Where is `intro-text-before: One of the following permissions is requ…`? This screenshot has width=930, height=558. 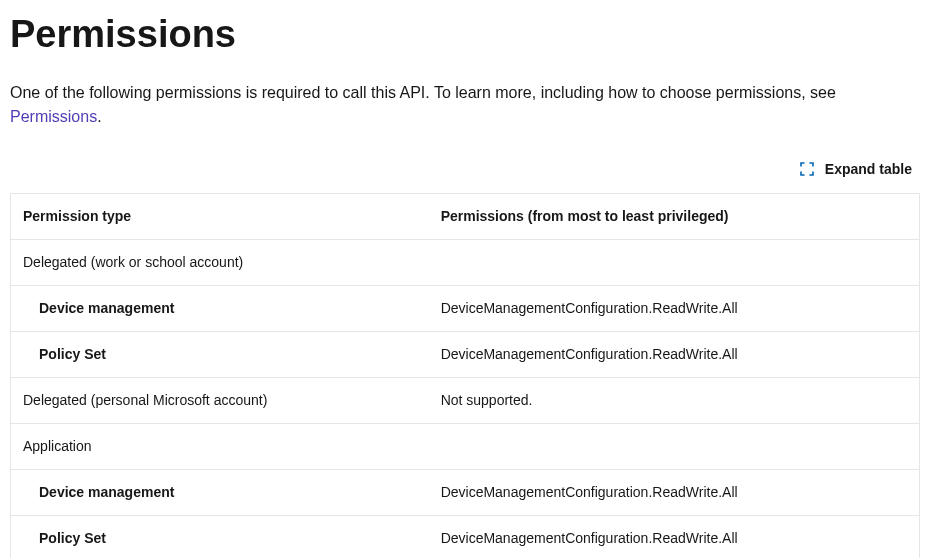 intro-text-before: One of the following permissions is requ… is located at coordinates (423, 92).